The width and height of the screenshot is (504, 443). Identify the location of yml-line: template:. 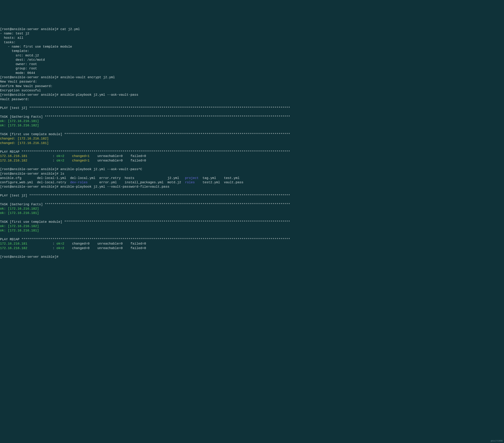
(15, 51).